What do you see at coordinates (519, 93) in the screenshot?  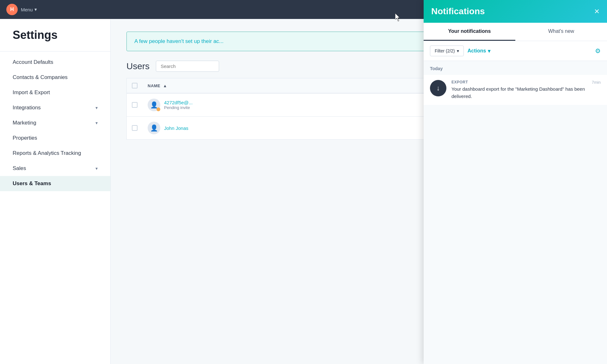 I see `notification-message: Your dashboard export for the "Marketing…` at bounding box center [519, 93].